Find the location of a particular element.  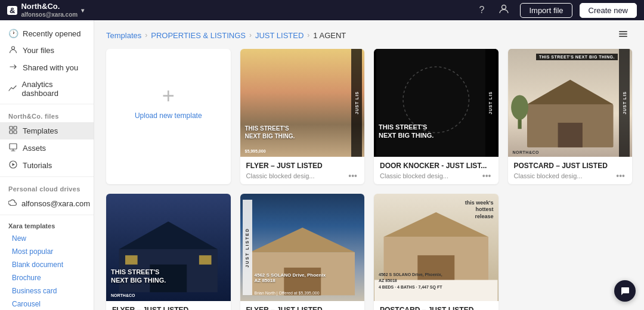

template-card-0: THIS STREET'SNEXT BIG THING. $5,995,000 … is located at coordinates (303, 117).